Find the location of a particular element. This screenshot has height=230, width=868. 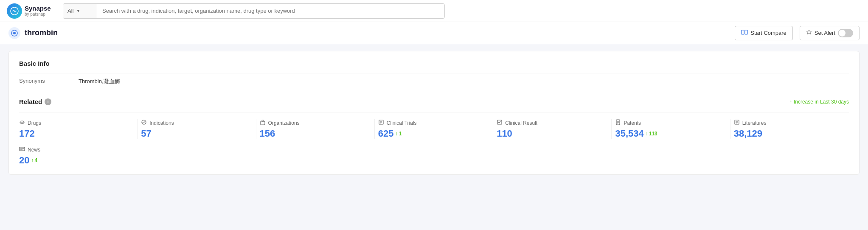

related-title: Related i is located at coordinates (35, 102).